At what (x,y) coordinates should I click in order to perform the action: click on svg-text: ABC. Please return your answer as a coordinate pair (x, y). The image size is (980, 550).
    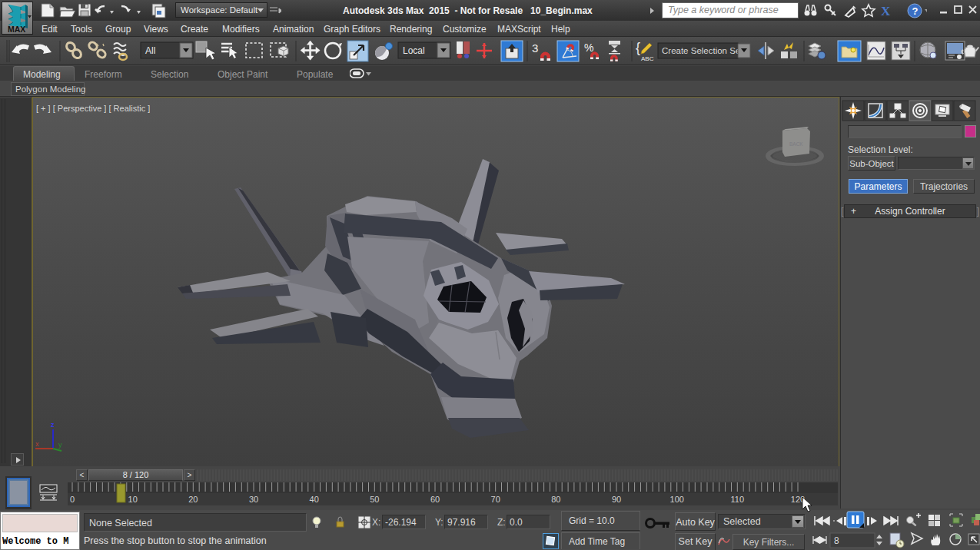
    Looking at the image, I should click on (647, 58).